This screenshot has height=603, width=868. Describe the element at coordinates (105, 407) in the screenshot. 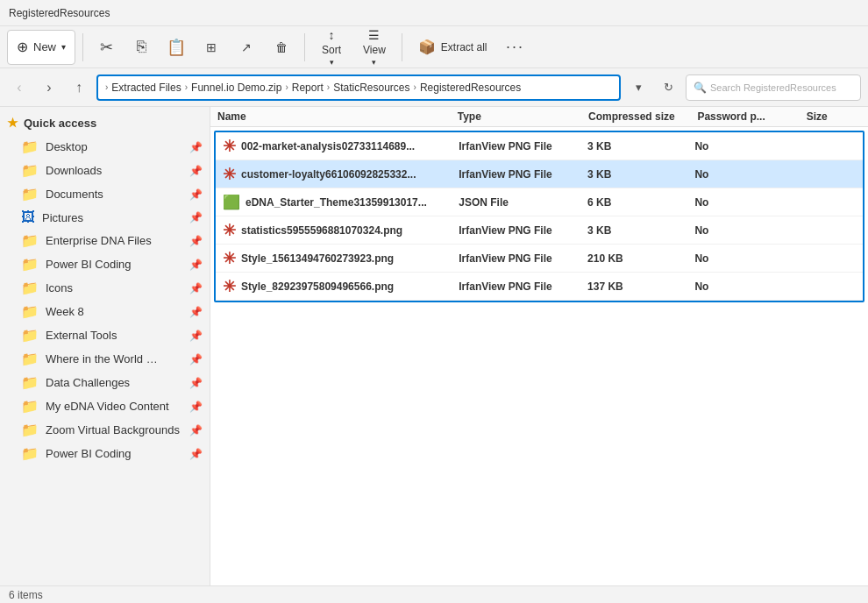

I see `sidebar-item-myedna: 📁 My eDNA Video Content 📌` at that location.